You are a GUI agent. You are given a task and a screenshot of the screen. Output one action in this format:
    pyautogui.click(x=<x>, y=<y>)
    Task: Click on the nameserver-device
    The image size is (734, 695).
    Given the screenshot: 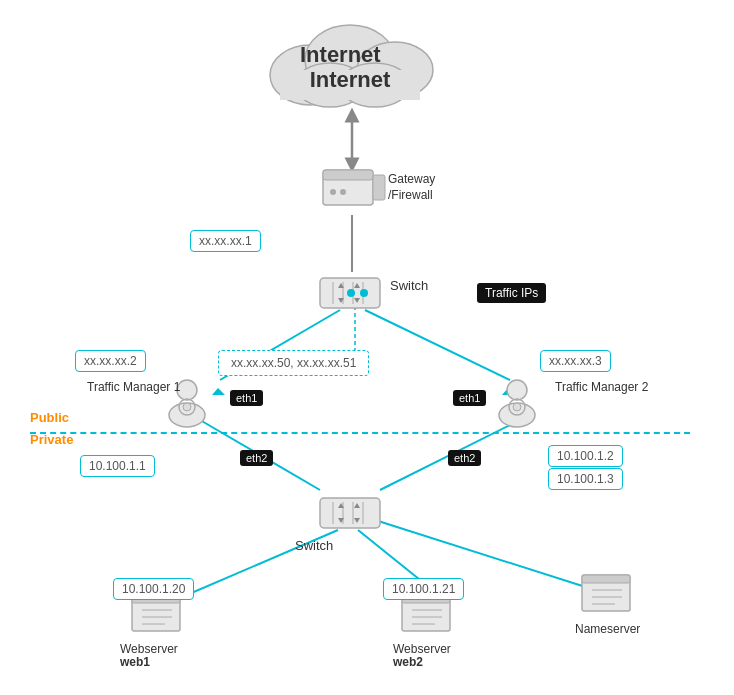 What is the action you would take?
    pyautogui.click(x=608, y=597)
    